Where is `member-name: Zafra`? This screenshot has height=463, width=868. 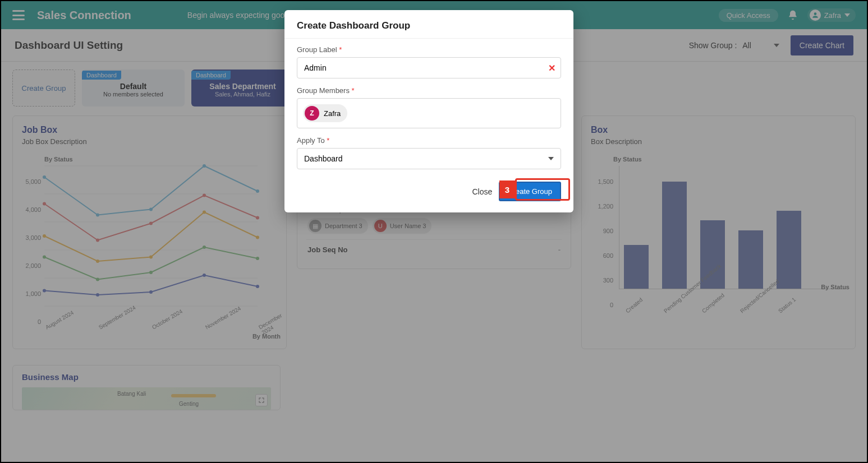 member-name: Zafra is located at coordinates (332, 113).